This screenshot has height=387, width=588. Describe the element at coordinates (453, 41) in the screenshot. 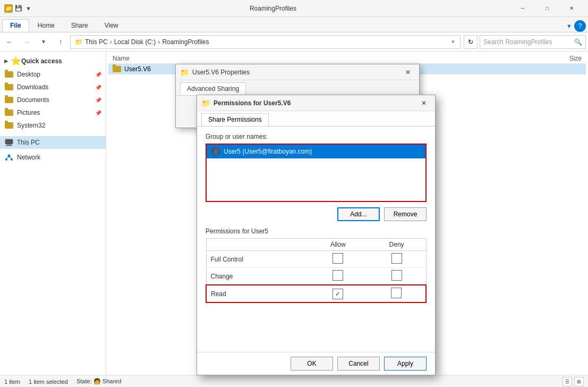

I see `path-dropdown: ▼` at that location.